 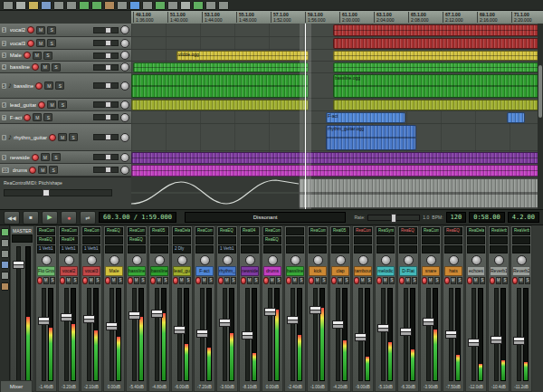 What do you see at coordinates (20, 170) in the screenshot?
I see `track-name: drums` at bounding box center [20, 170].